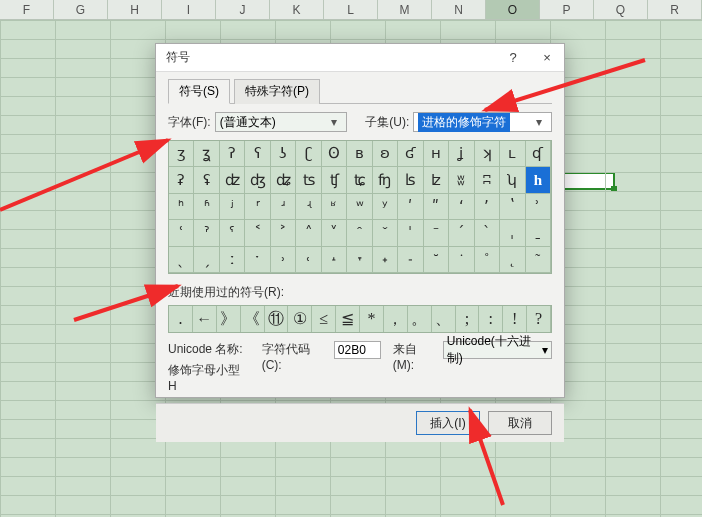 The image size is (702, 517). What do you see at coordinates (324, 319) in the screenshot?
I see `recent-symbol-cell: ≤` at bounding box center [324, 319].